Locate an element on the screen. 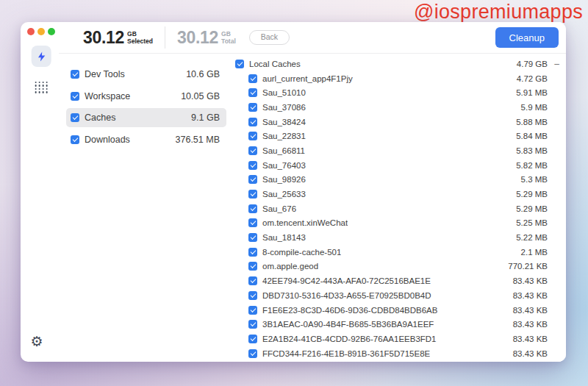  selected-size-stat: 30.12 GB Selected is located at coordinates (118, 38).